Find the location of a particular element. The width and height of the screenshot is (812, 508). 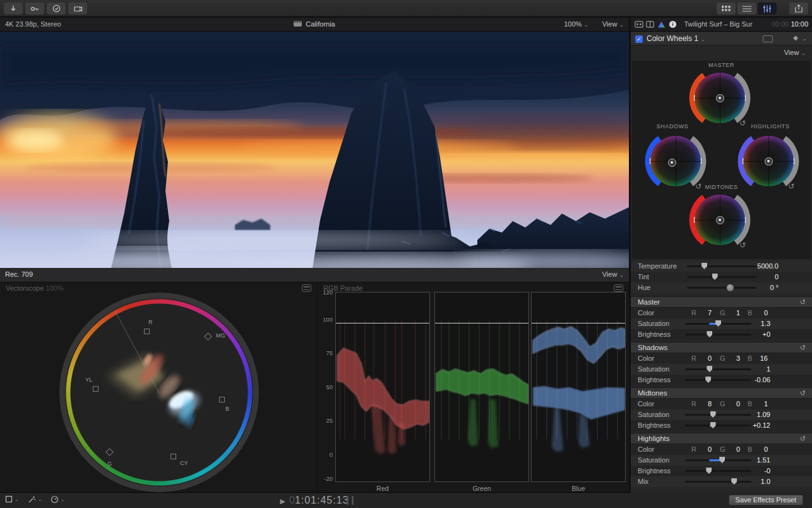

play-icon: ▶ is located at coordinates (283, 501).